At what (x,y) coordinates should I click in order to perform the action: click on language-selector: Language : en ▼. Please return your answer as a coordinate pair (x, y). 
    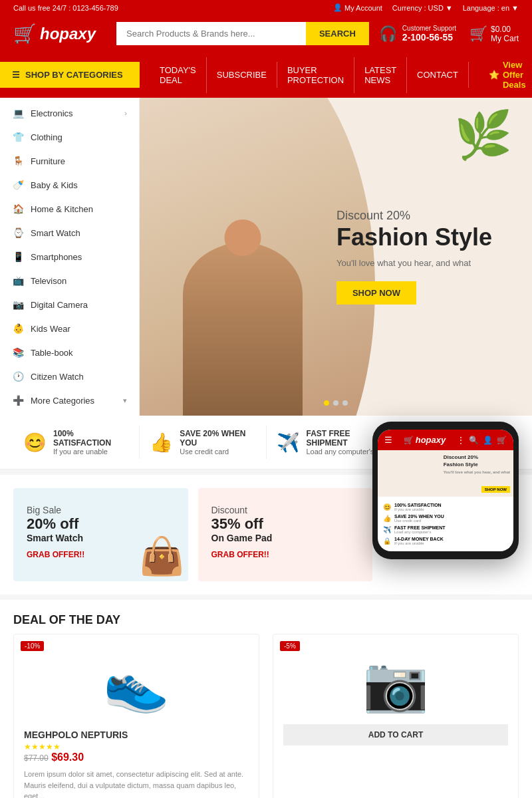
    Looking at the image, I should click on (491, 8).